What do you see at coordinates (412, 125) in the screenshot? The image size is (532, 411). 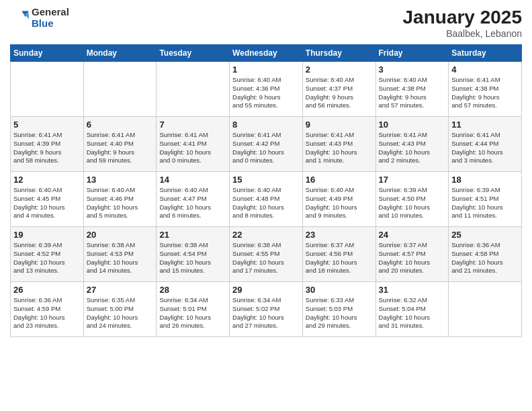 I see `day-number: 10` at bounding box center [412, 125].